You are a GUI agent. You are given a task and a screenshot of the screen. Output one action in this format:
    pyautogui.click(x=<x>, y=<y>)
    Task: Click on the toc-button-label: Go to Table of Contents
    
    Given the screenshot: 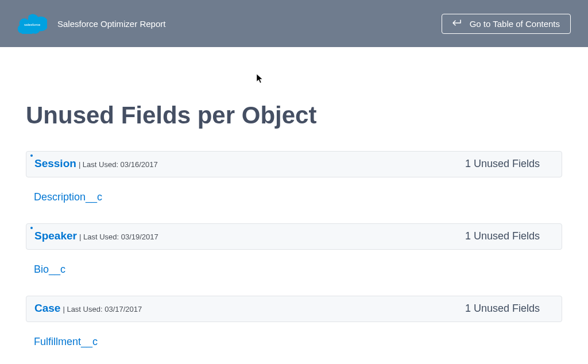 What is the action you would take?
    pyautogui.click(x=514, y=24)
    